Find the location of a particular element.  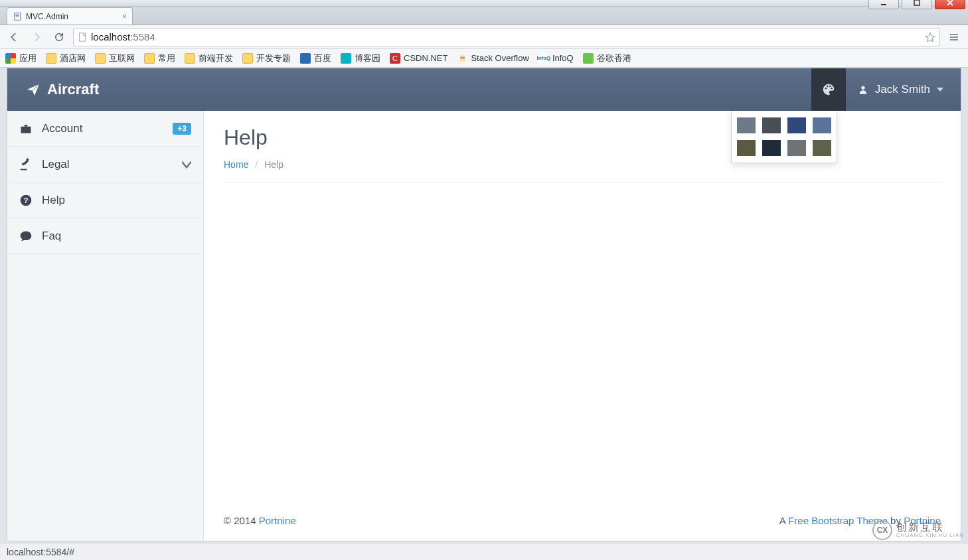

nav-reload-button is located at coordinates (59, 37).